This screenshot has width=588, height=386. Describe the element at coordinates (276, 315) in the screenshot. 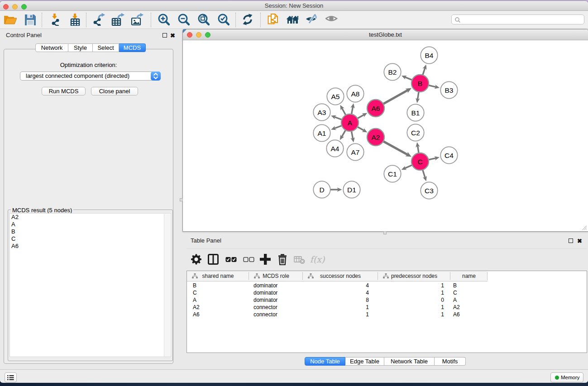

I see `table-cell: connector` at that location.